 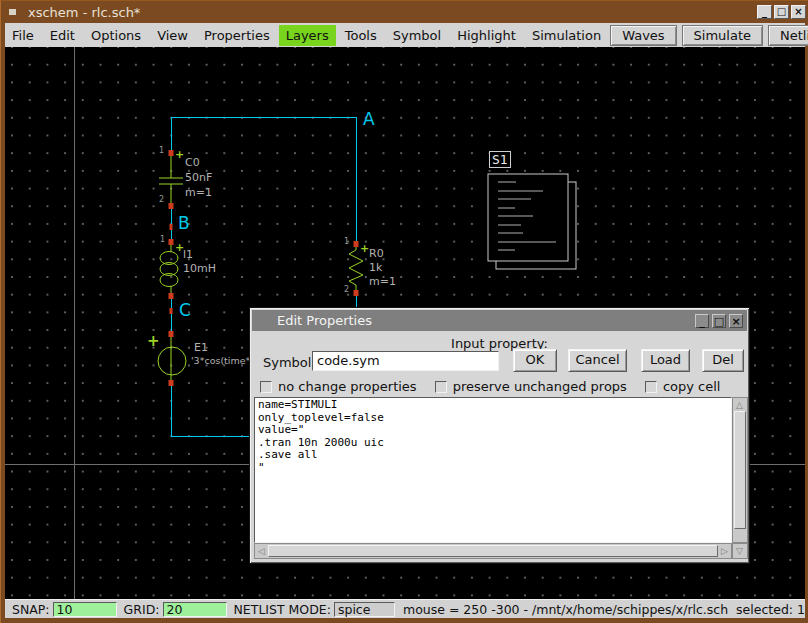 What do you see at coordinates (417, 36) in the screenshot?
I see `menu-symbol: Symbol` at bounding box center [417, 36].